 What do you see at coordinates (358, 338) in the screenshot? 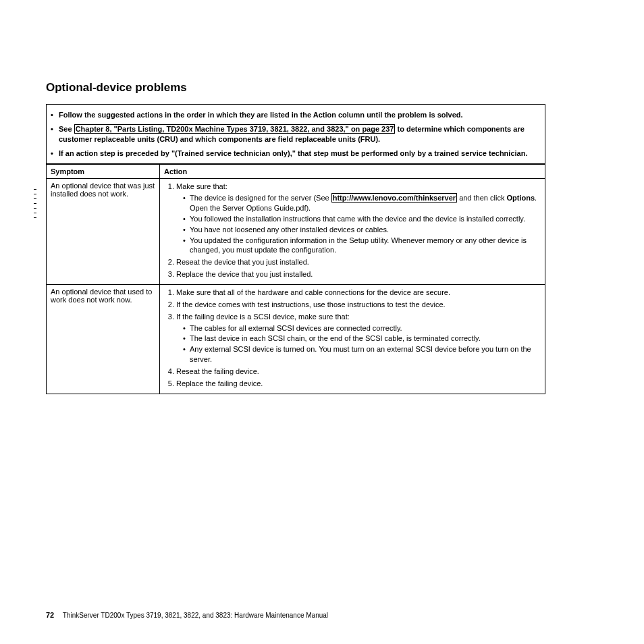
I see `list-item: If the failing device is a SCSI device, …` at bounding box center [358, 338].